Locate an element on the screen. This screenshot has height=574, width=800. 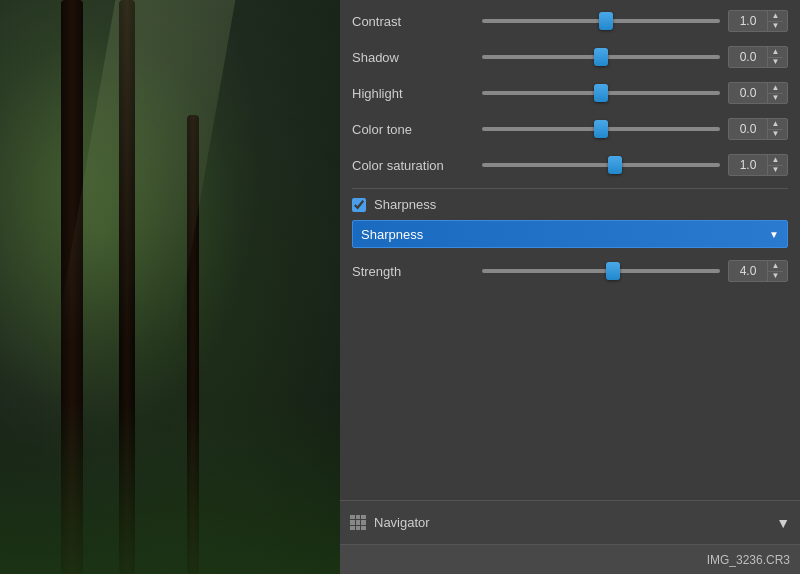
navigator-section: Navigator ▼ is located at coordinates (570, 522).